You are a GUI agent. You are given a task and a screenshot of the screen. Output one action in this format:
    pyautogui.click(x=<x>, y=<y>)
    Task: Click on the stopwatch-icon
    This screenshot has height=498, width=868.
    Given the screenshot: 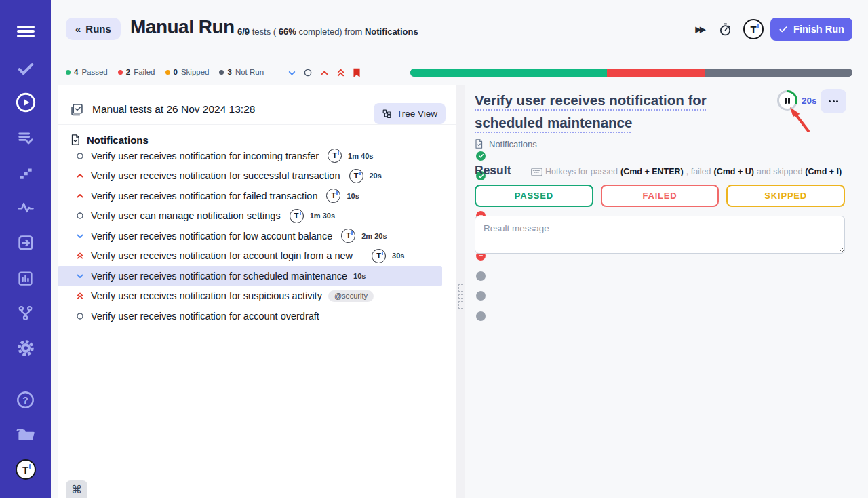 What is the action you would take?
    pyautogui.click(x=725, y=29)
    